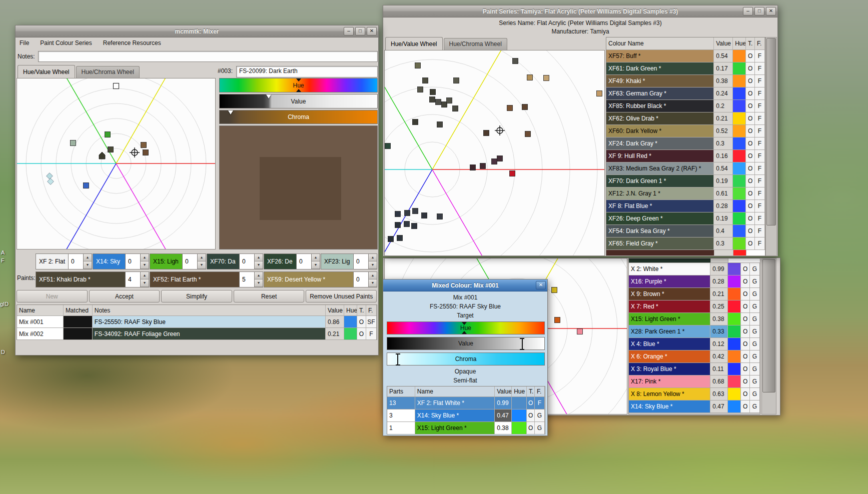 The width and height of the screenshot is (868, 494). What do you see at coordinates (685, 181) in the screenshot?
I see `paint-row: XF70: Dark Green 1 *0.19OF` at bounding box center [685, 181].